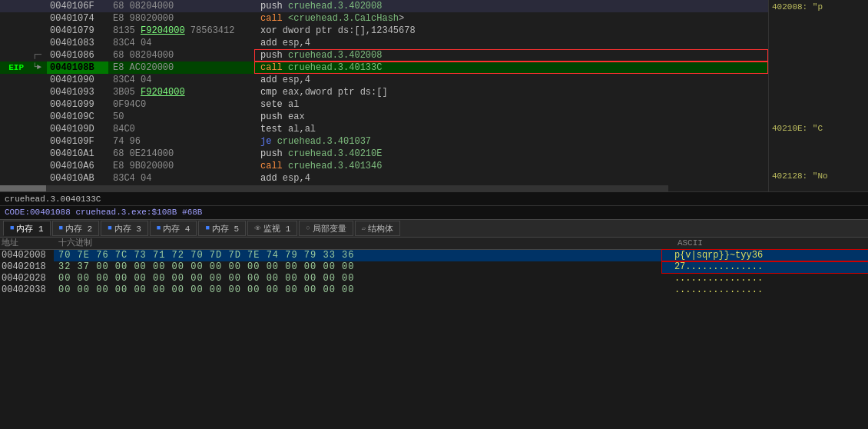 This screenshot has height=429, width=868. I want to click on disasm-addr: 00401090, so click(78, 80).